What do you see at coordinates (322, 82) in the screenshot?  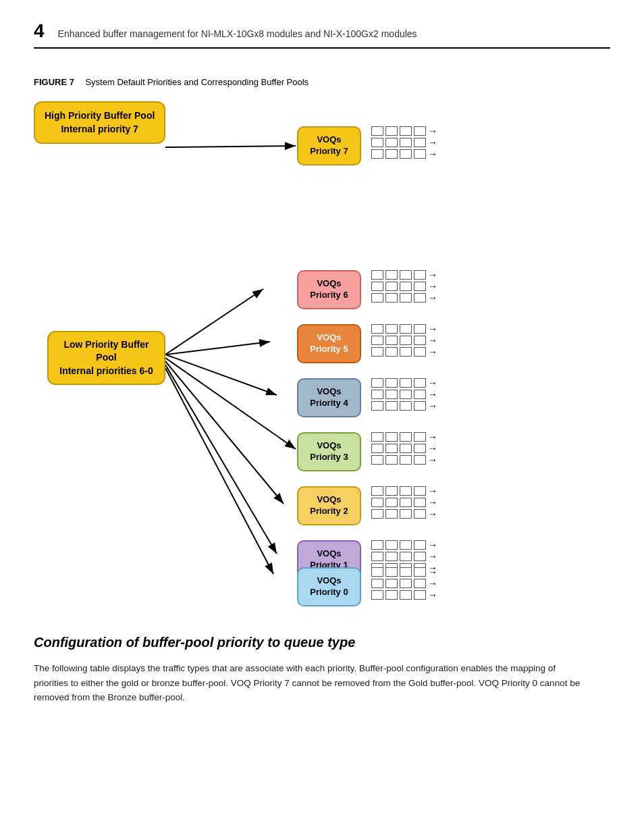 I see `figure-caption: FIGURE 7 System Default Priorities and C…` at bounding box center [322, 82].